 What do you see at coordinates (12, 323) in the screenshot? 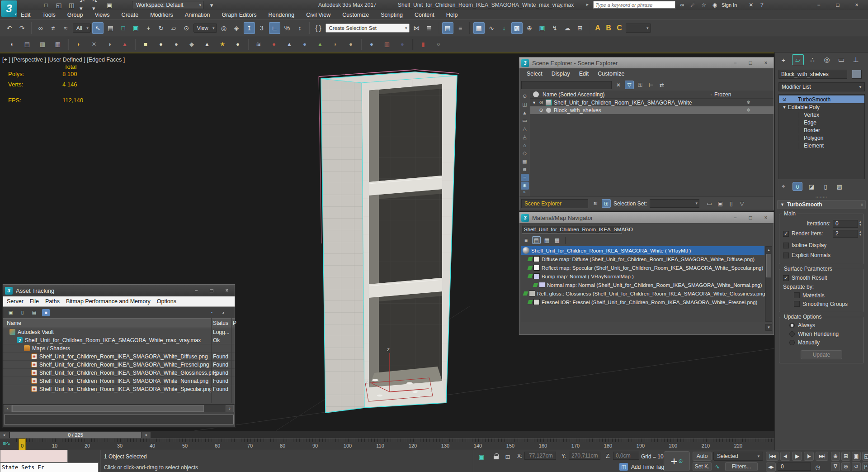
I see `name-column-header: Name` at bounding box center [12, 323].